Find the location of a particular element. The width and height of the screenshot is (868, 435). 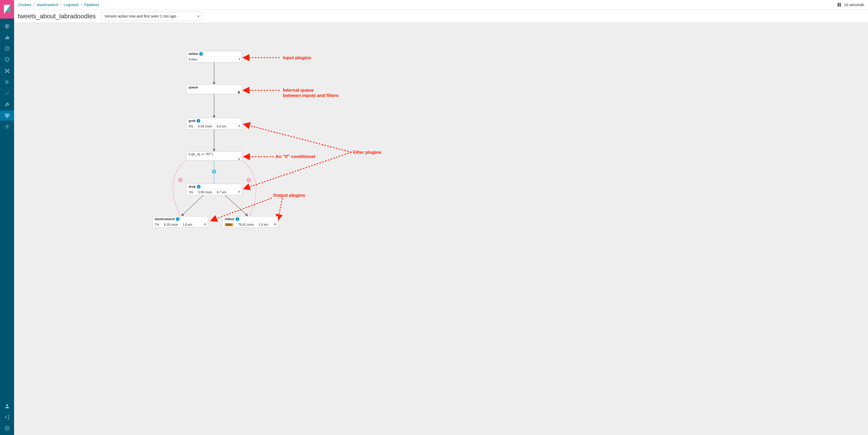

nav-security is located at coordinates (7, 60).